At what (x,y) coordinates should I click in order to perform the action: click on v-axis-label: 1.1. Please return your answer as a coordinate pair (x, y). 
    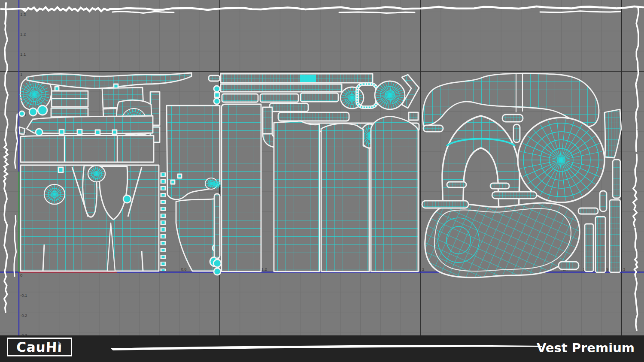
    Looking at the image, I should click on (23, 54).